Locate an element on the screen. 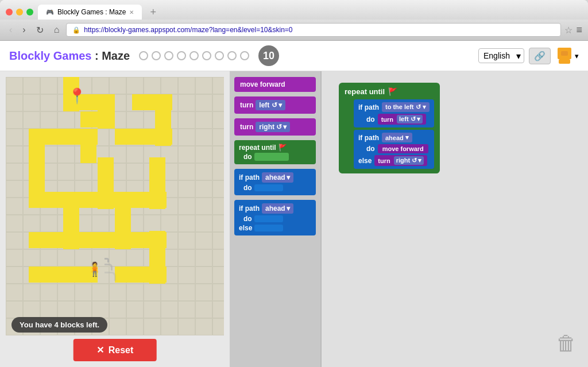  header-right: English 🔗 ▾ is located at coordinates (528, 56).